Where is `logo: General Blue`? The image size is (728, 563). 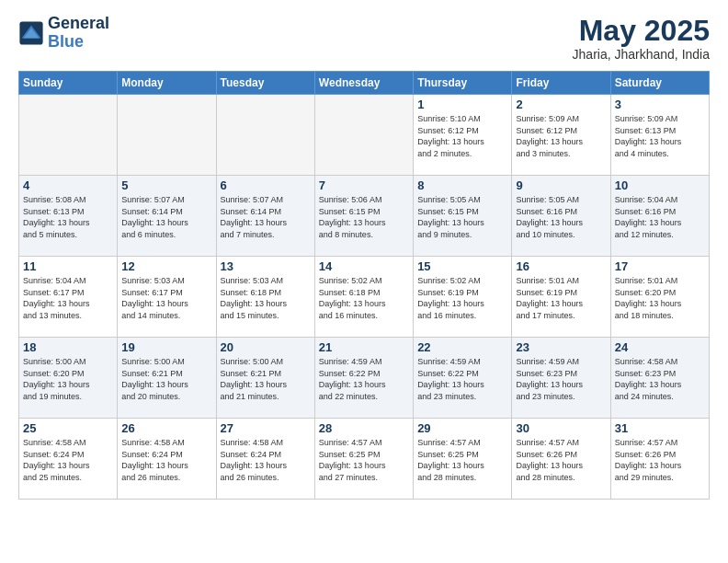 logo: General Blue is located at coordinates (64, 33).